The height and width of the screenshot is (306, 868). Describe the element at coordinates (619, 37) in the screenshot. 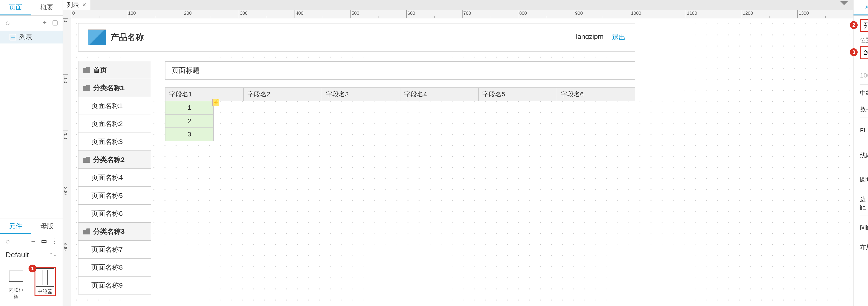

I see `logout-link: 退出` at that location.